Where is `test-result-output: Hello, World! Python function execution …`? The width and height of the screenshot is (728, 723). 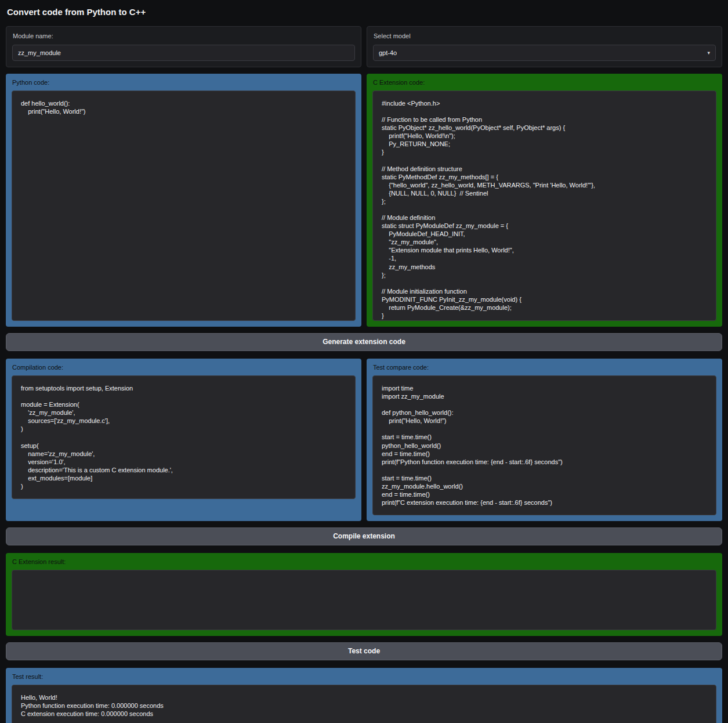
test-result-output: Hello, World! Python function execution … is located at coordinates (364, 704).